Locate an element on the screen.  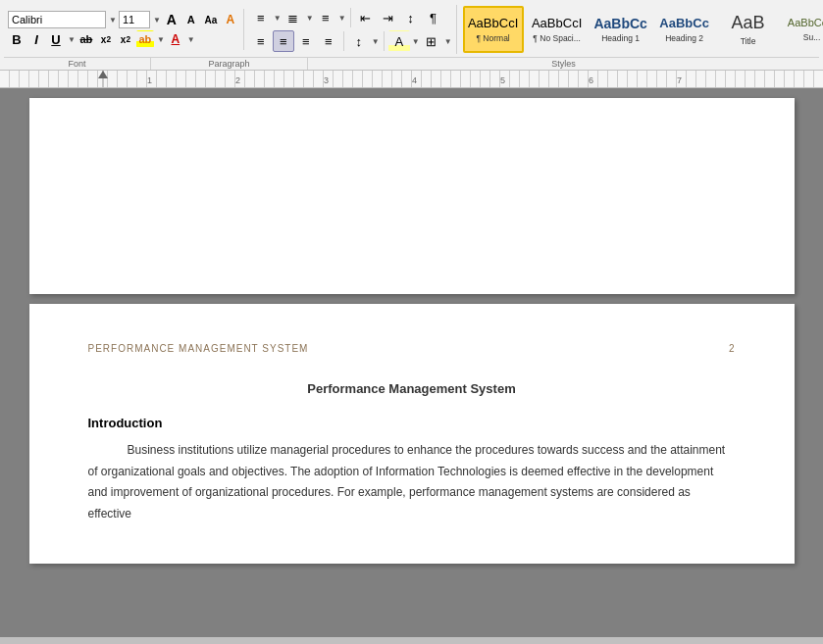
style-nospacing-preview: AaBbCcI is located at coordinates (557, 24).